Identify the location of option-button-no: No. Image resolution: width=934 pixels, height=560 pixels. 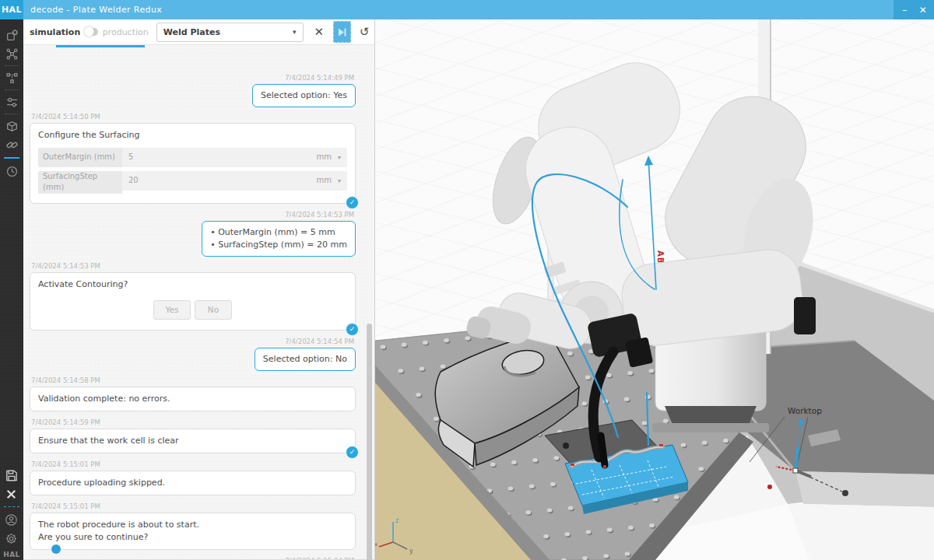
(213, 310).